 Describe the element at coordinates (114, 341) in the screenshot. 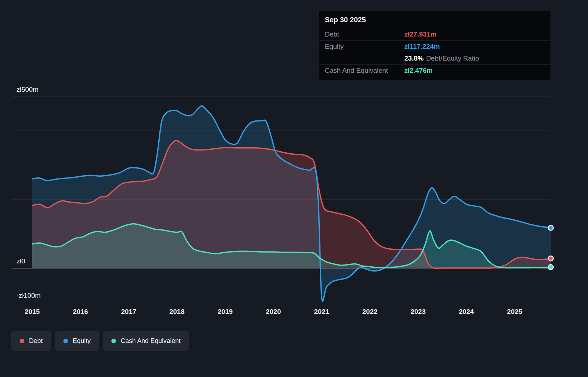

I see `cash-dot-icon` at that location.